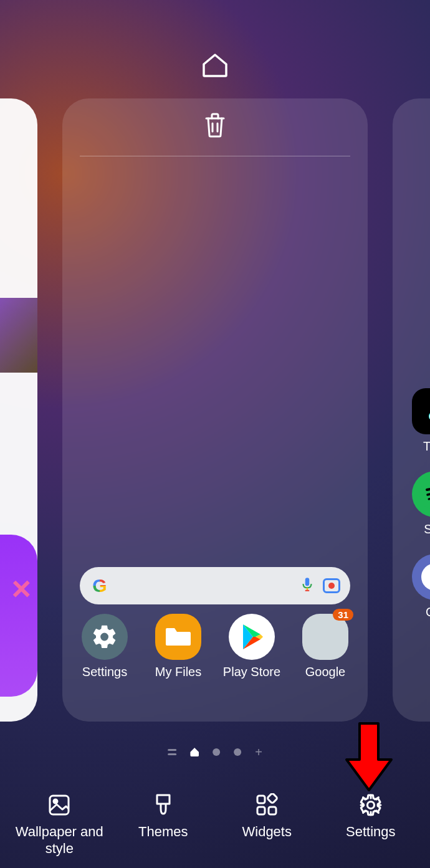 This screenshot has width=430, height=868. What do you see at coordinates (163, 825) in the screenshot?
I see `themes-button: Themes` at bounding box center [163, 825].